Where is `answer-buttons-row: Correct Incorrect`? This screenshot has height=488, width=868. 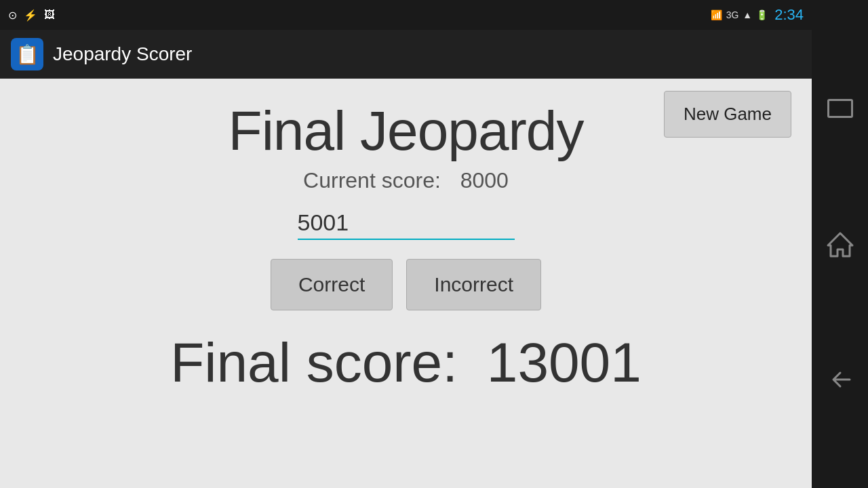 answer-buttons-row: Correct Incorrect is located at coordinates (406, 285).